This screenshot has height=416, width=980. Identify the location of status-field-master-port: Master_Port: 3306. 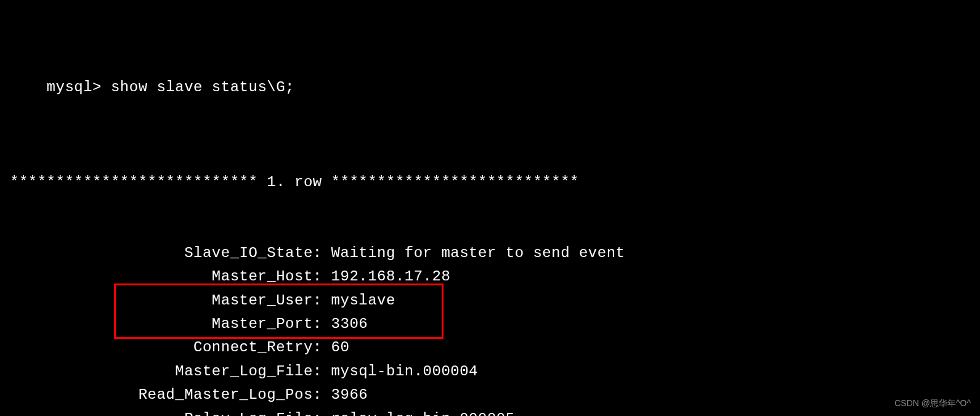
(490, 324).